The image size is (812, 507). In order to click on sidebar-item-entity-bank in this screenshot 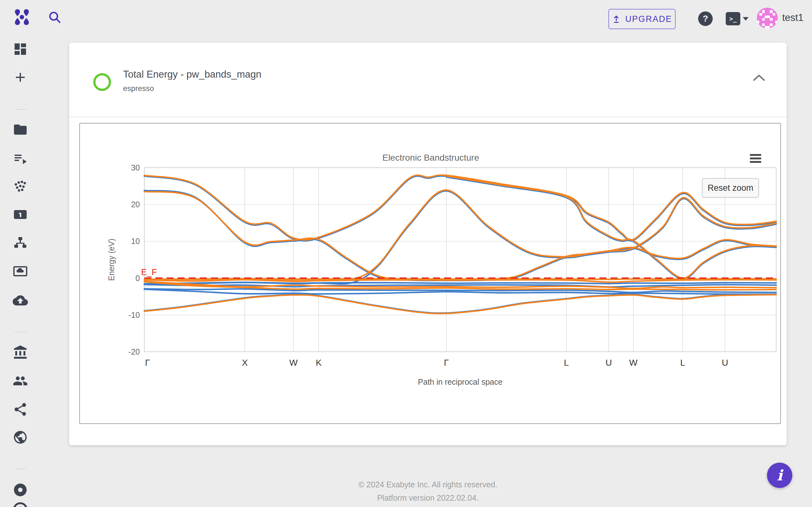, I will do `click(20, 215)`.